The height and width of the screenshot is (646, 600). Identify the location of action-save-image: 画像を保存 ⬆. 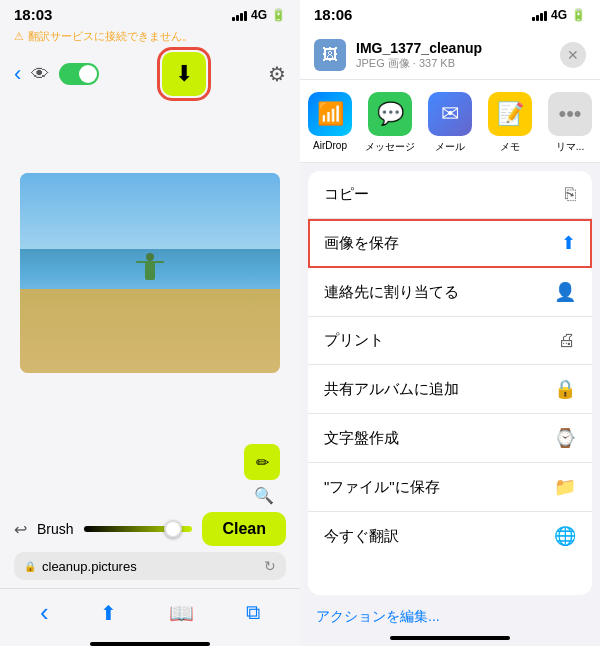
(450, 244).